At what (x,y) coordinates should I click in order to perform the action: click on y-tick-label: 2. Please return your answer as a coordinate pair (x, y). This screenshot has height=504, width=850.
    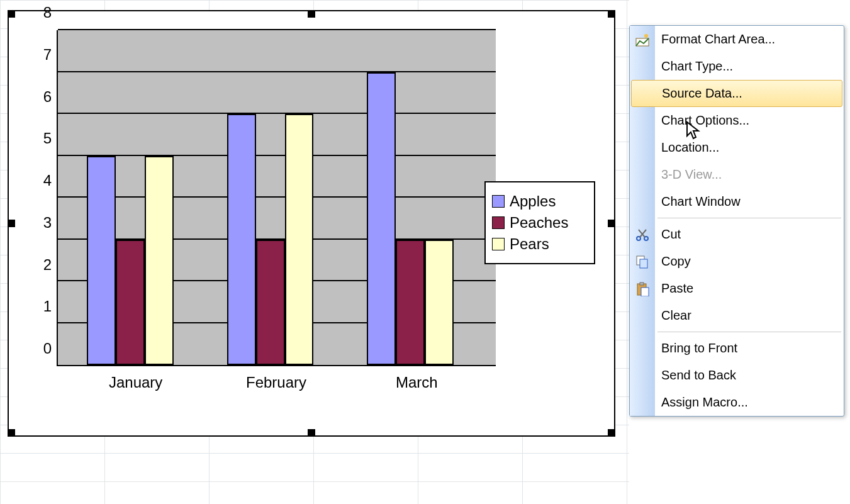
    Looking at the image, I should click on (48, 265).